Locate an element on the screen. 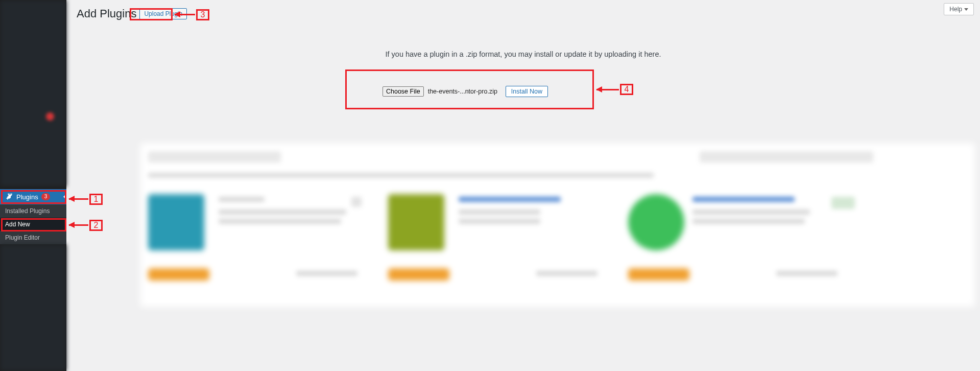 This screenshot has height=371, width=980. sidebar-blurred-top is located at coordinates (33, 93).